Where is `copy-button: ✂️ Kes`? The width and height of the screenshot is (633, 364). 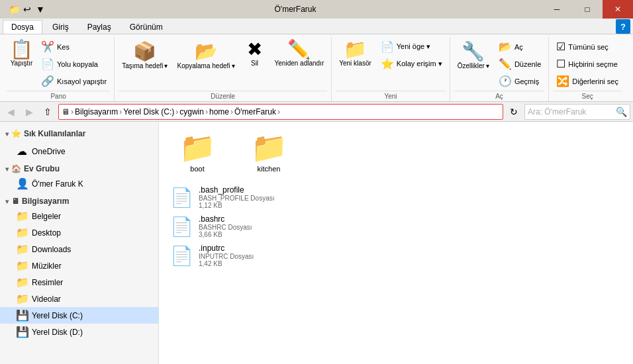 copy-button: ✂️ Kes is located at coordinates (74, 46).